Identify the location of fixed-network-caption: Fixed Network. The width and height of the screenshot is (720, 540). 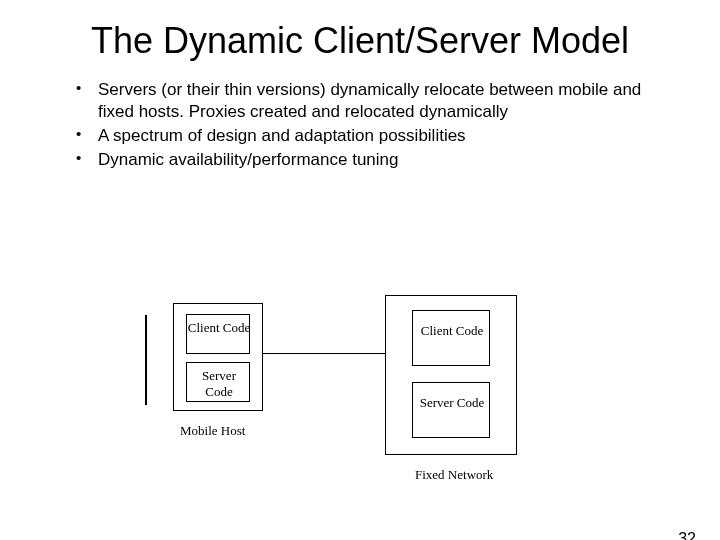
(454, 475).